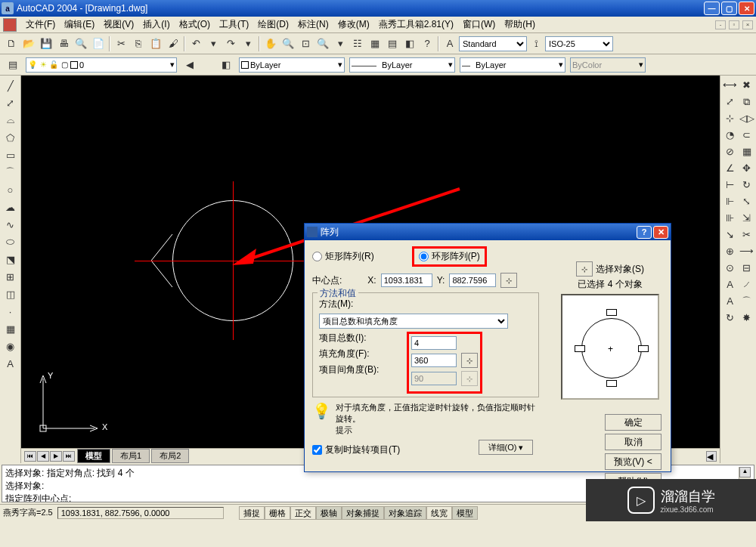  What do you see at coordinates (231, 44) in the screenshot?
I see `redo-icon: ↷` at bounding box center [231, 44].